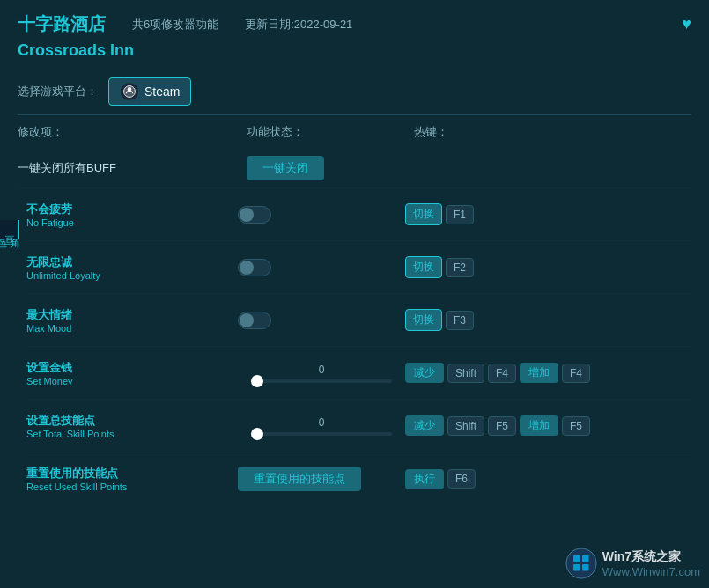  What do you see at coordinates (321, 479) in the screenshot?
I see `reset-status: 重置使用的技能点` at bounding box center [321, 479].